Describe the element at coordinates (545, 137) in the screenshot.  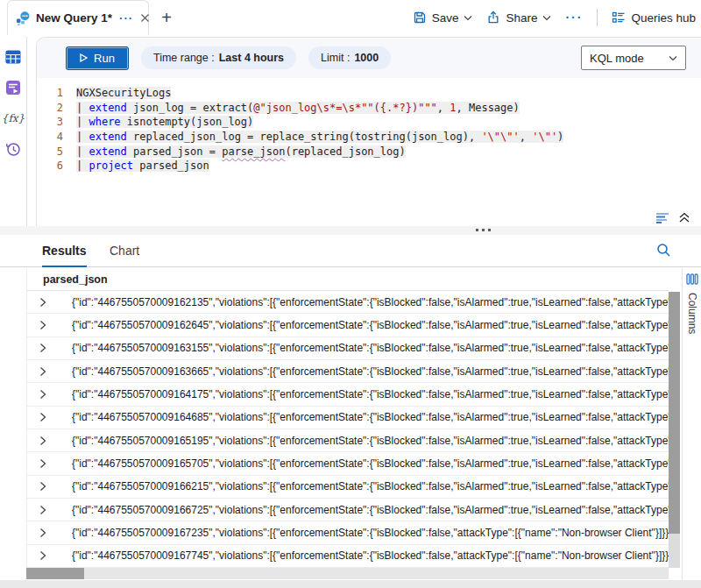
I see `code-token: '\"'` at that location.